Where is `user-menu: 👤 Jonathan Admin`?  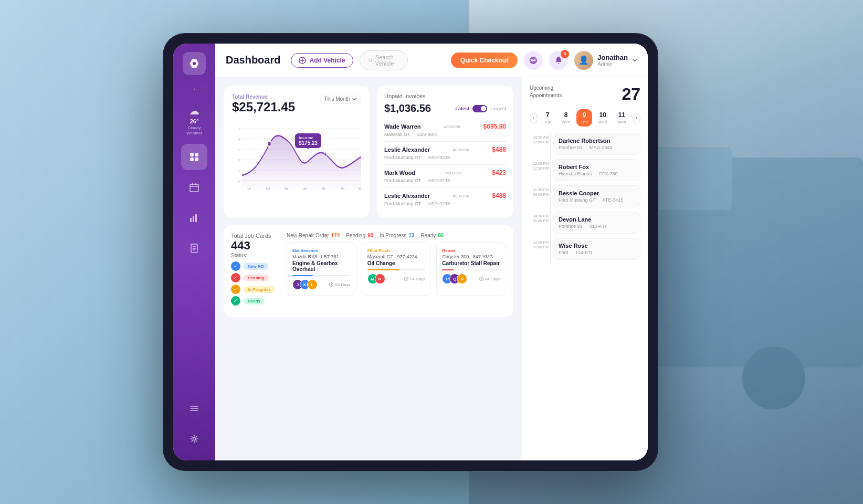
user-menu: 👤 Jonathan Admin is located at coordinates (606, 60).